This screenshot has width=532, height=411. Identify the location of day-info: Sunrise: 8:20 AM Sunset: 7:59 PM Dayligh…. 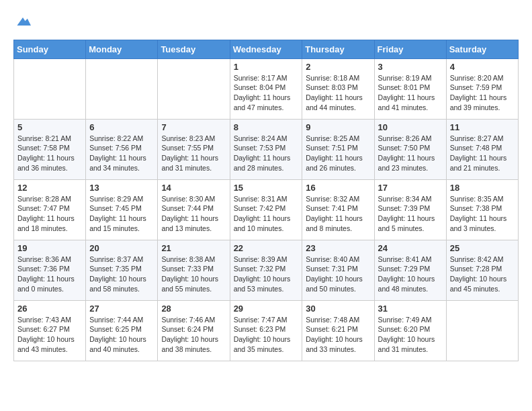
(482, 93).